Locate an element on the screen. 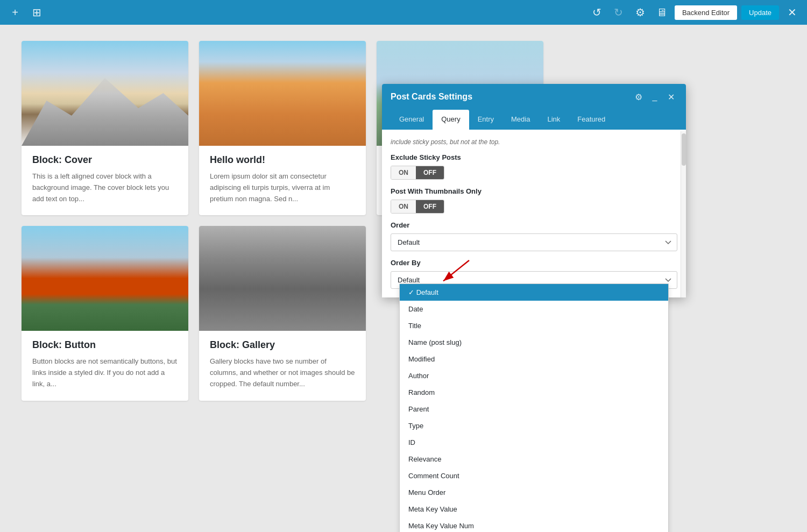 Image resolution: width=807 pixels, height=532 pixels. dropdown-item-random: Random is located at coordinates (534, 393).